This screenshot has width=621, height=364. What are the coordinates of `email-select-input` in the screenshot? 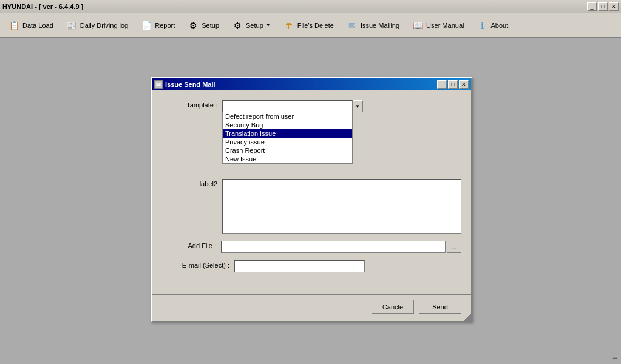 It's located at (300, 266).